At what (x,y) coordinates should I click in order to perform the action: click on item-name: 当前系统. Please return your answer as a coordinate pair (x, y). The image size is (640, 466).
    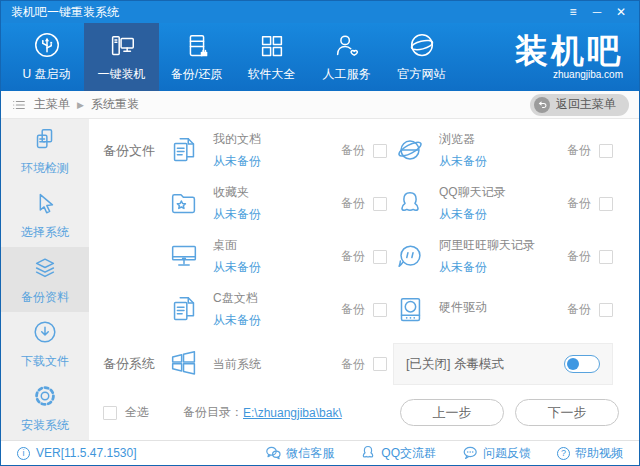
    Looking at the image, I should click on (267, 364).